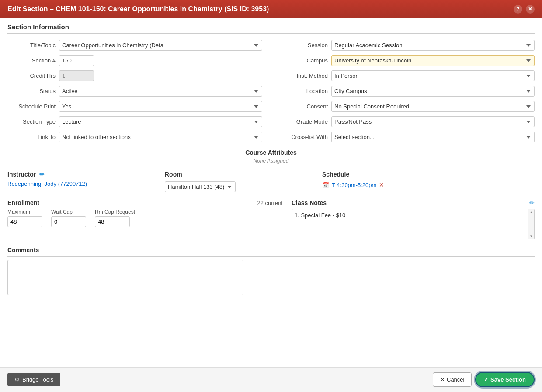 The image size is (542, 392). What do you see at coordinates (413, 203) in the screenshot?
I see `class-notes-header: Class Notes ✏` at bounding box center [413, 203].